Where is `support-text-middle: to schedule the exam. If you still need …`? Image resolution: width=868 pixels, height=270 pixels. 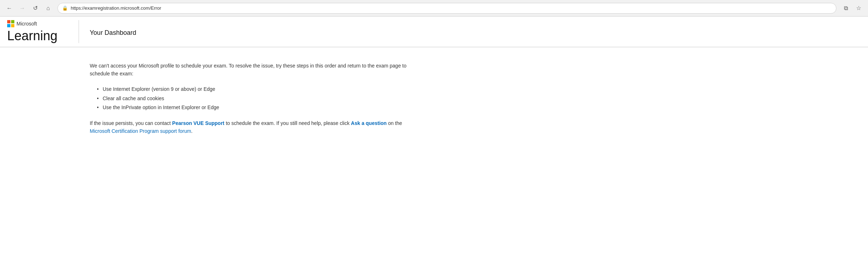 support-text-middle: to schedule the exam. If you still need … is located at coordinates (288, 123).